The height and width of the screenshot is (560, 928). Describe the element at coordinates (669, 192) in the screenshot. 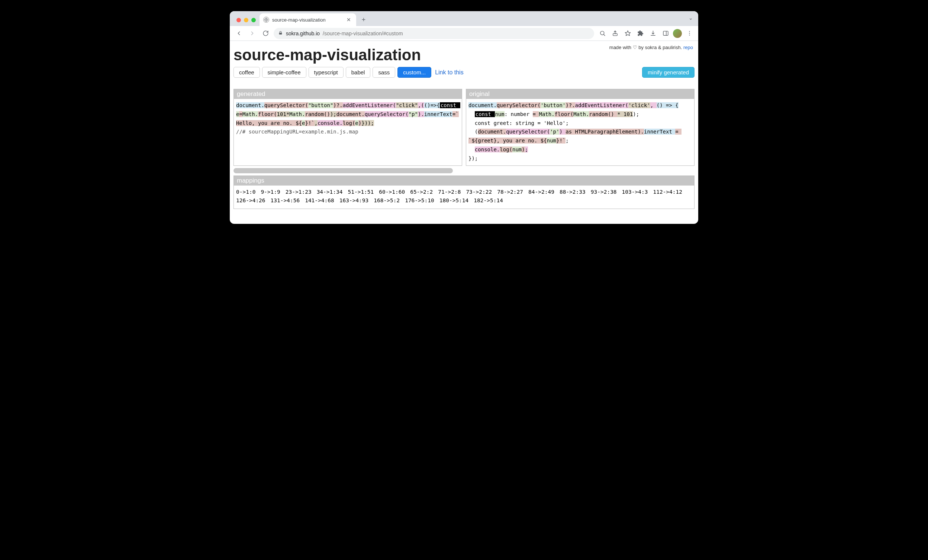

I see `mapping-item: 112->4:12` at that location.